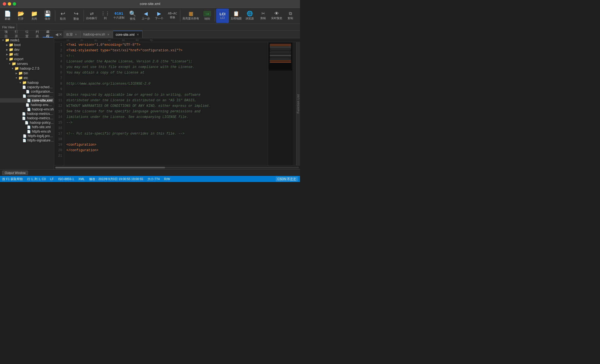 This screenshot has width=600, height=364. Describe the element at coordinates (119, 16) in the screenshot. I see `toolbar-hex-button: 0101 十六进制` at that location.